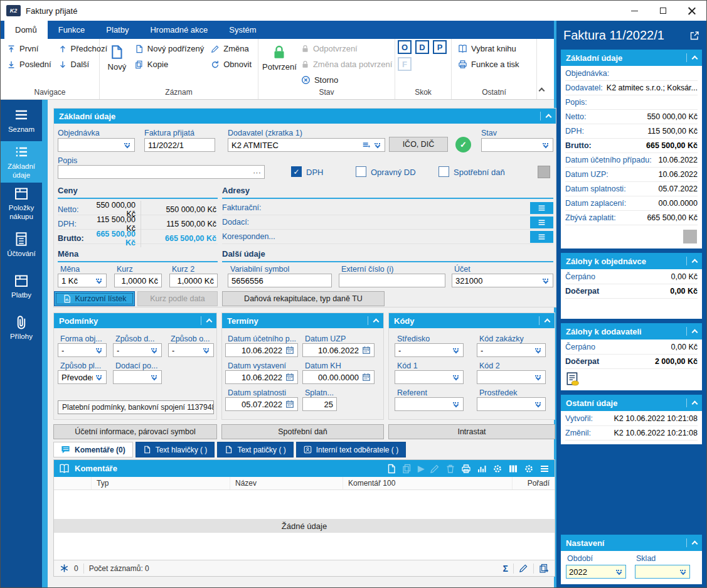  What do you see at coordinates (82, 281) in the screenshot?
I see `mena-combo: 1 Kč` at bounding box center [82, 281].